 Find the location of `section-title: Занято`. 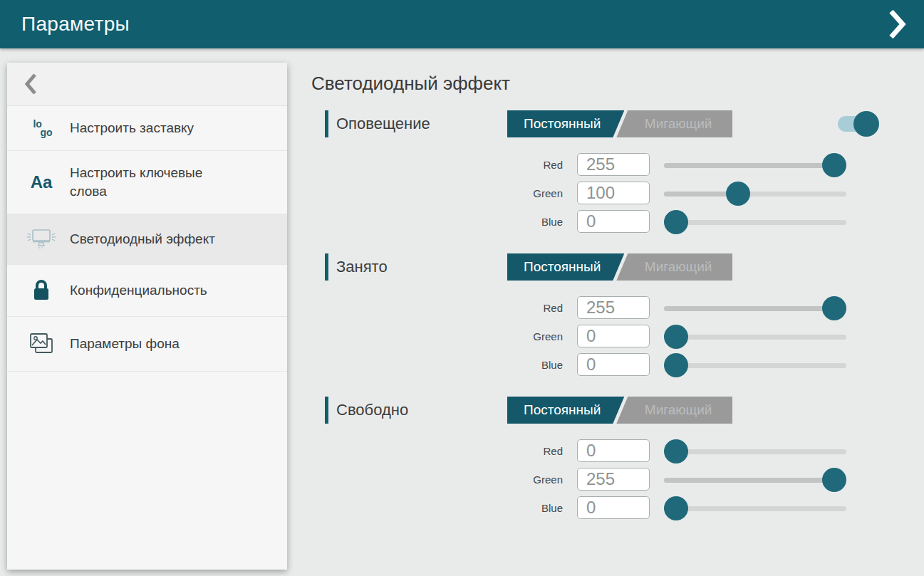

section-title: Занято is located at coordinates (362, 267).